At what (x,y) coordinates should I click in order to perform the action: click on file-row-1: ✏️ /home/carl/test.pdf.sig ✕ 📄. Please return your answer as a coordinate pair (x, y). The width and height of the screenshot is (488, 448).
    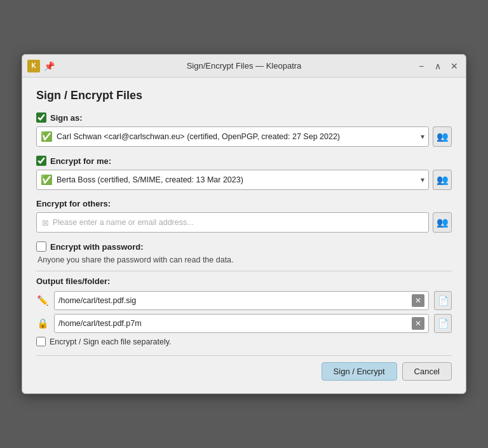
    Looking at the image, I should click on (244, 301).